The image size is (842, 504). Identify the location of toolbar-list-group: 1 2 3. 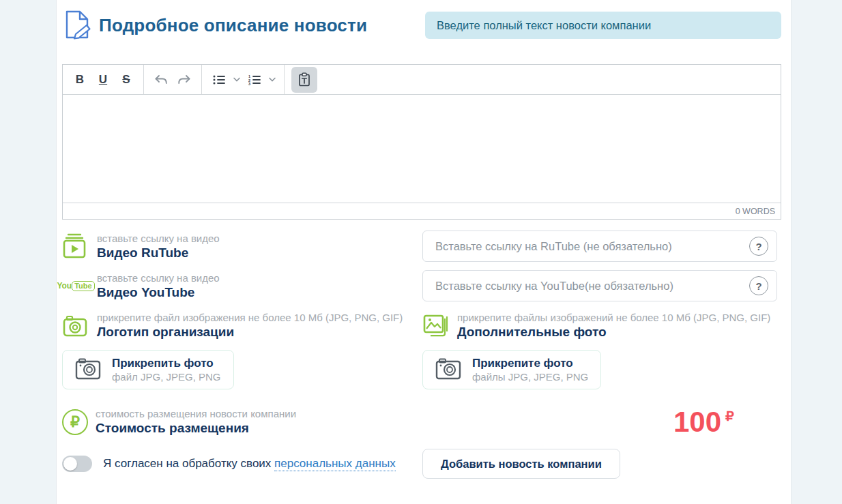
(243, 79).